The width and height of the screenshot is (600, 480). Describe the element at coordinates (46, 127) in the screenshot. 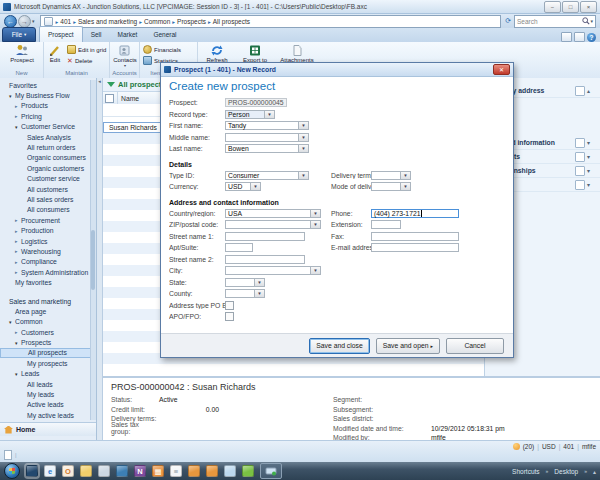

I see `sidebar-item: ▾Customer Service` at that location.